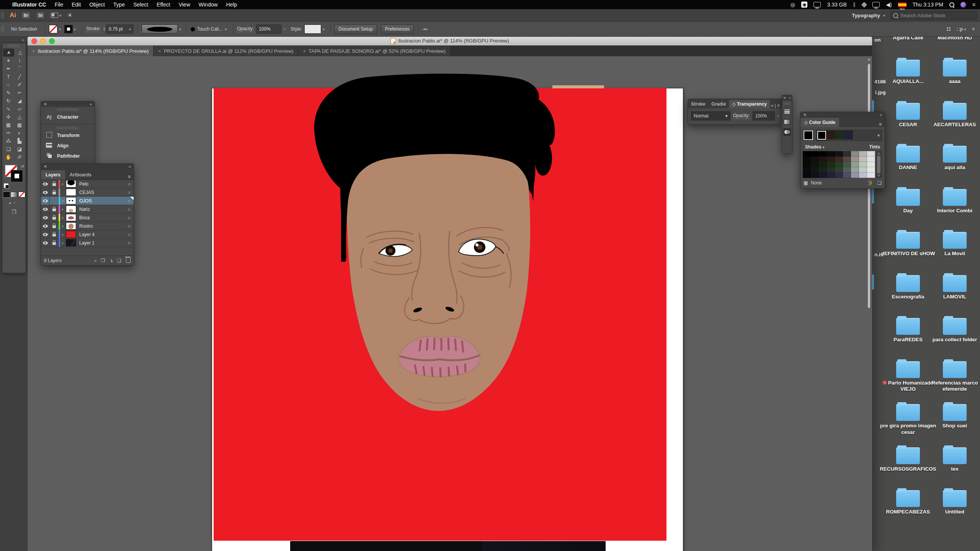  What do you see at coordinates (973, 29) in the screenshot?
I see `panel-list-icon: ≡` at bounding box center [973, 29].